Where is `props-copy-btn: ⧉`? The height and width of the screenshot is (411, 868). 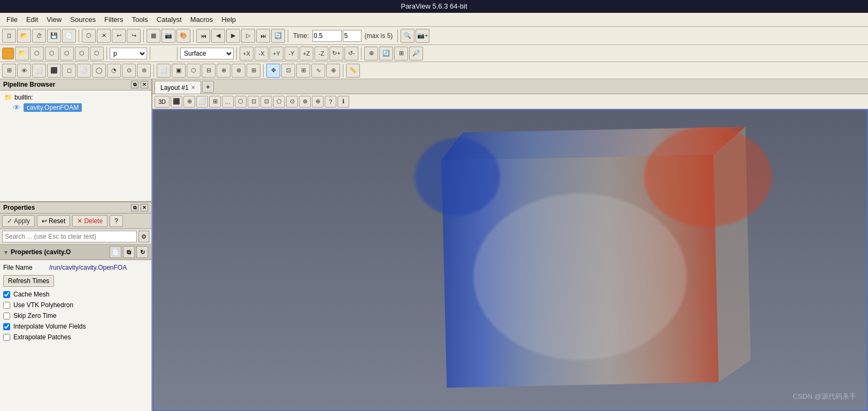 props-copy-btn: ⧉ is located at coordinates (129, 252).